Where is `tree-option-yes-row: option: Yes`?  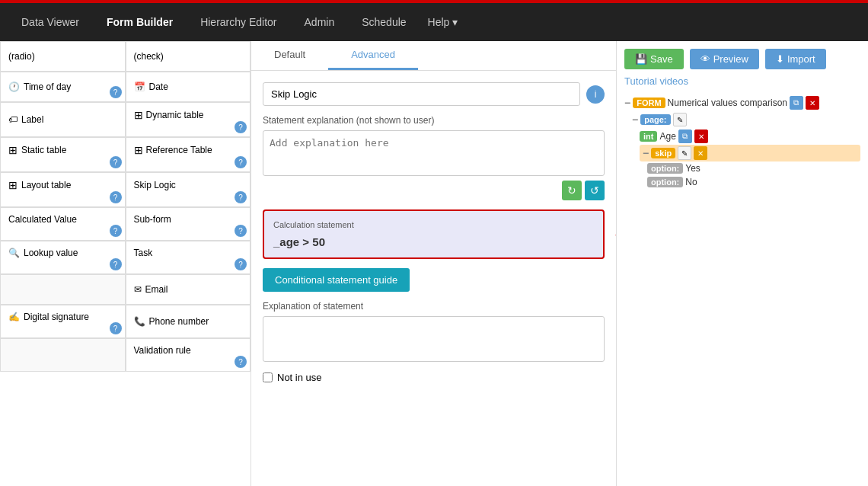 tree-option-yes-row: option: Yes is located at coordinates (754, 168).